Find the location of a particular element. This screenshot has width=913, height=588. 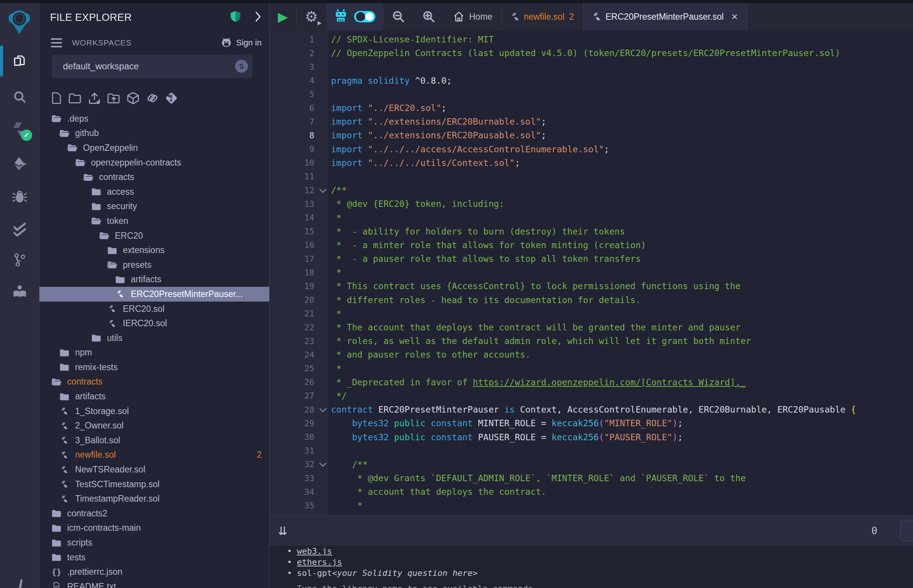

gear-play-icon: ▶ is located at coordinates (319, 23).